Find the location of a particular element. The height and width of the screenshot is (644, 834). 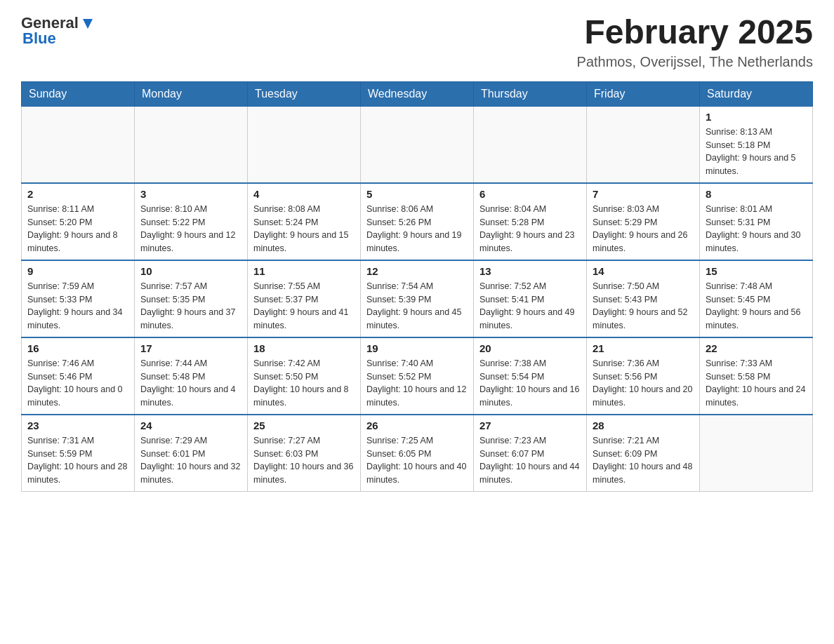

day-info: Sunrise: 8:06 AMSunset: 5:26 PMDaylight:… is located at coordinates (417, 229).